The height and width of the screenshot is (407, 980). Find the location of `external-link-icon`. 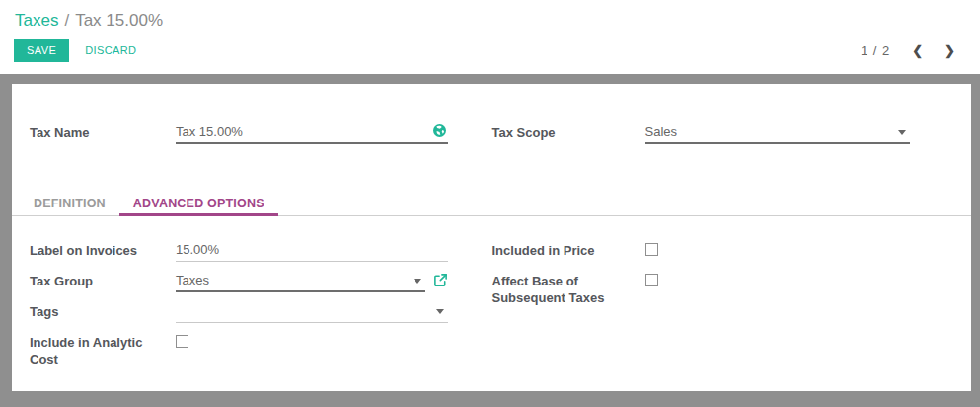

external-link-icon is located at coordinates (440, 281).